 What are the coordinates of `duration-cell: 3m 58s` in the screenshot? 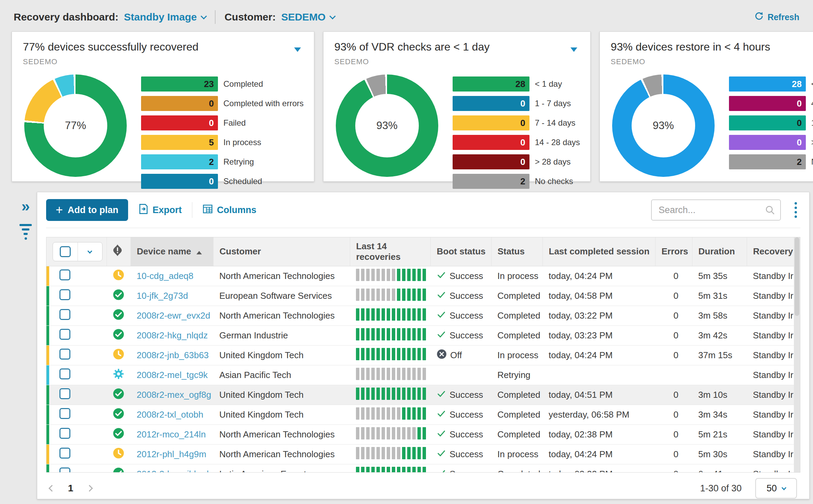 It's located at (719, 316).